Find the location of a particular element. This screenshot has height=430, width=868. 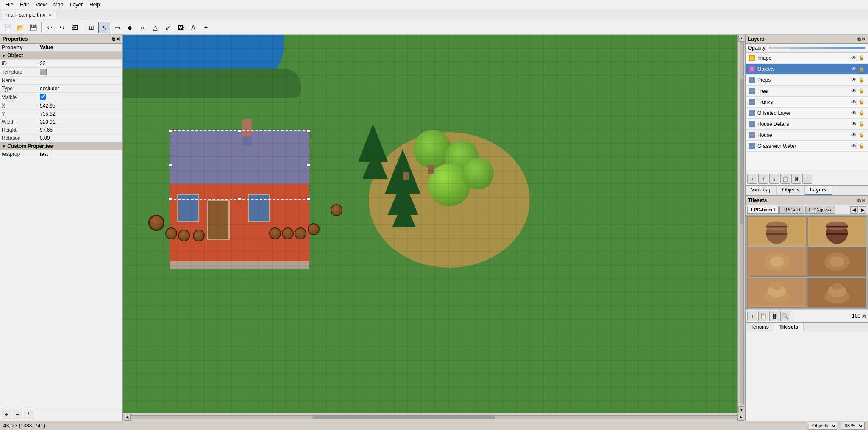

hscroll-right-arrow: ▶ is located at coordinates (741, 417).